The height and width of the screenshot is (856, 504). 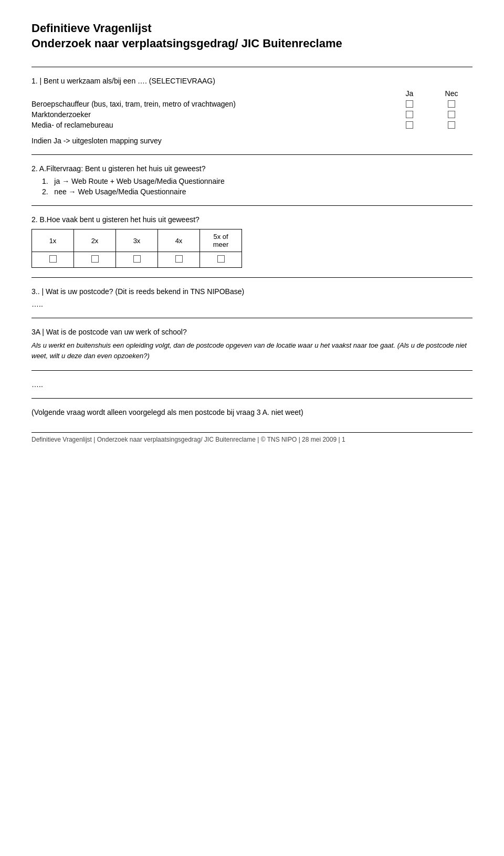 I want to click on freq-header-5x: 5x ofmeer, so click(x=221, y=241).